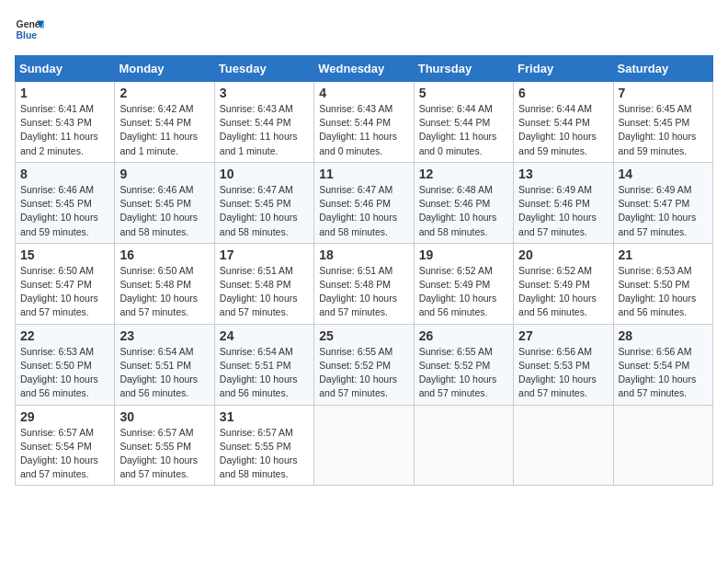 The image size is (728, 563). I want to click on day-cell: 4Sunrise: 6:43 AM Sunset: 5:44 PM Daylig…, so click(364, 122).